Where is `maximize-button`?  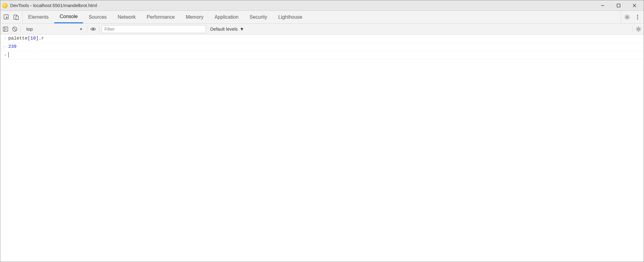 maximize-button is located at coordinates (619, 6).